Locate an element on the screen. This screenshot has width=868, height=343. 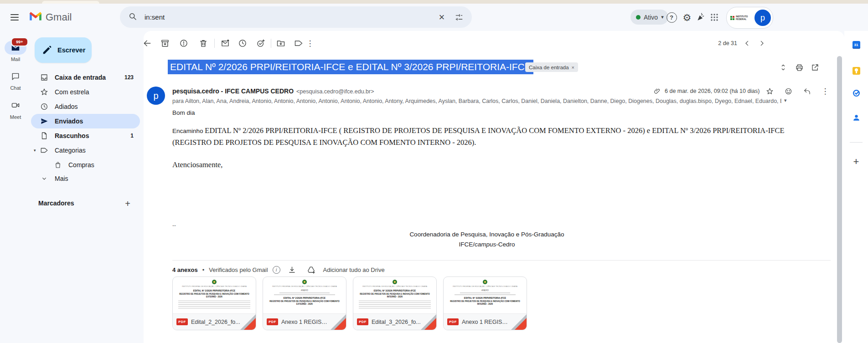
avatar: p is located at coordinates (763, 18).